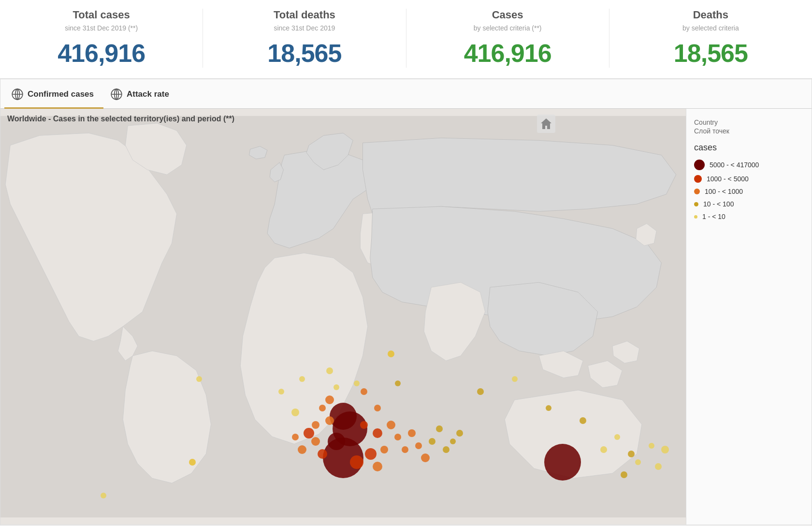 The height and width of the screenshot is (526, 812). What do you see at coordinates (508, 15) in the screenshot?
I see `stat-cases-selected-title: Cases` at bounding box center [508, 15].